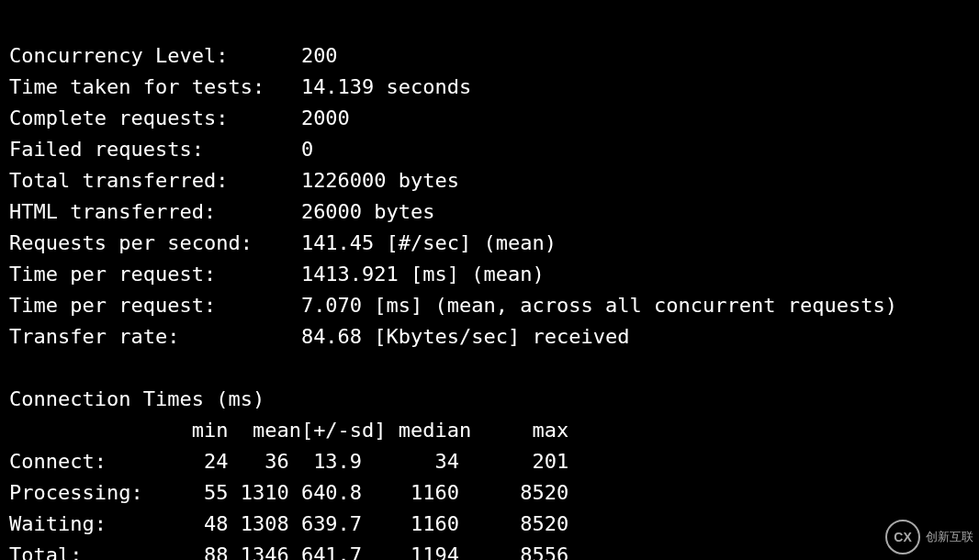 Image resolution: width=979 pixels, height=560 pixels. Describe the element at coordinates (929, 537) in the screenshot. I see `watermark: CX 创新互联` at that location.